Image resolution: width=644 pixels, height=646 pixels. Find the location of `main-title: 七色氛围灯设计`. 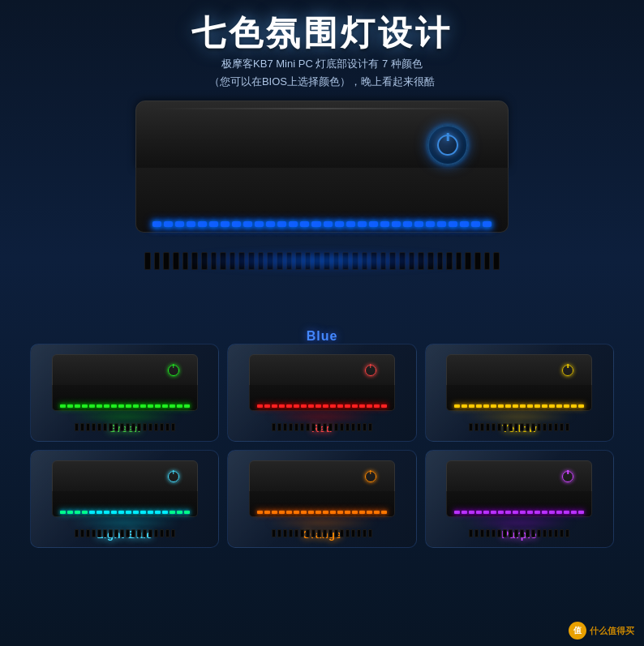

main-title: 七色氛围灯设计 is located at coordinates (322, 33).